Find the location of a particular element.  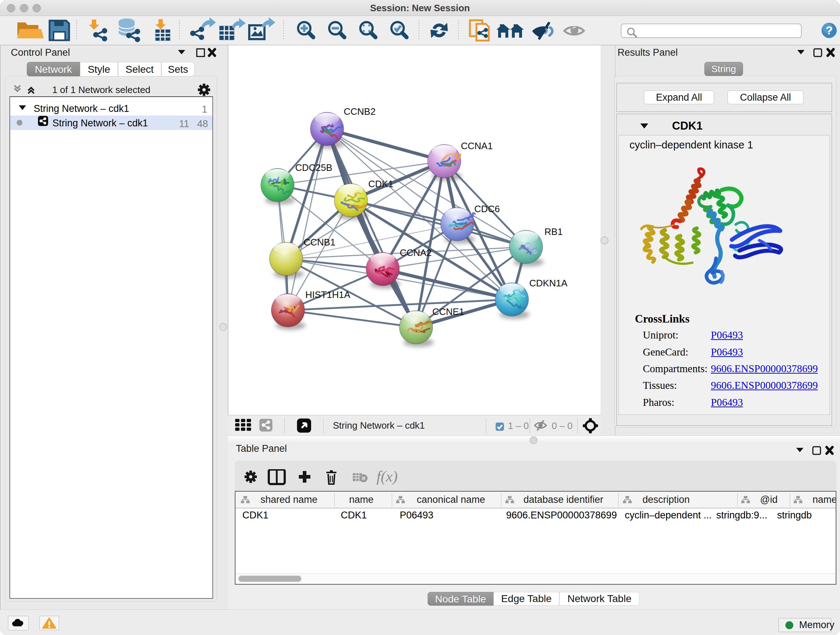

svg-text: CCNB1 is located at coordinates (319, 242).